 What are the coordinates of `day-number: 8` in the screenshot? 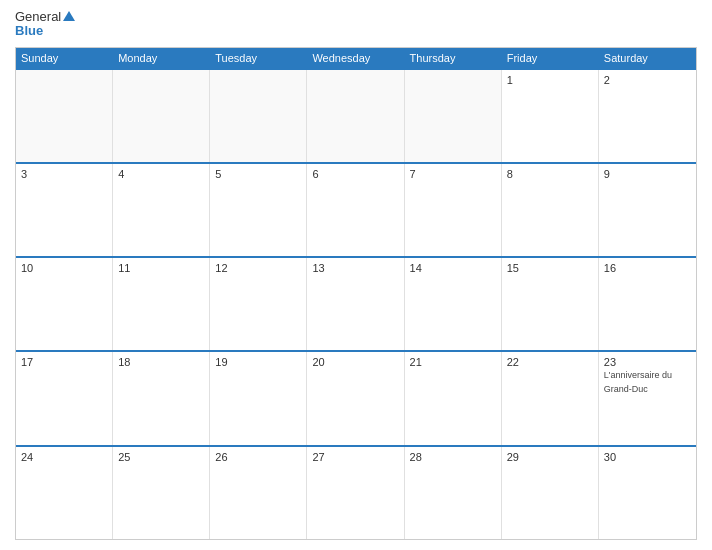 It's located at (550, 174).